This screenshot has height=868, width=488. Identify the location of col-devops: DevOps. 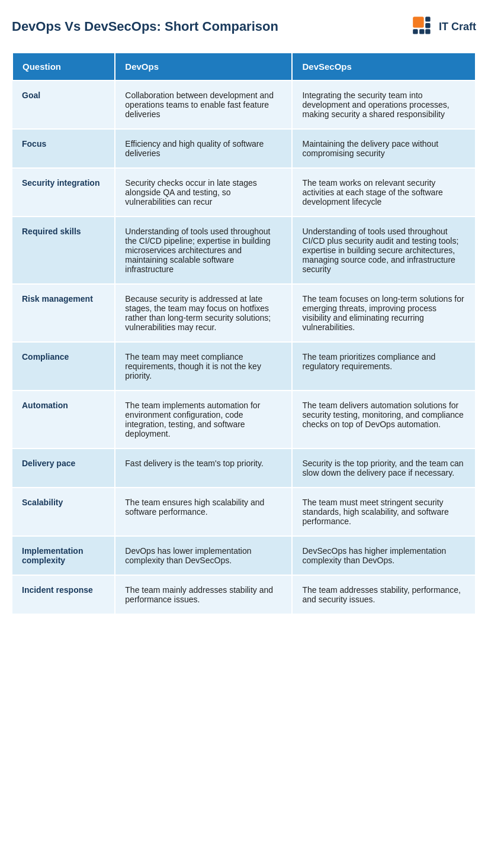
(204, 66).